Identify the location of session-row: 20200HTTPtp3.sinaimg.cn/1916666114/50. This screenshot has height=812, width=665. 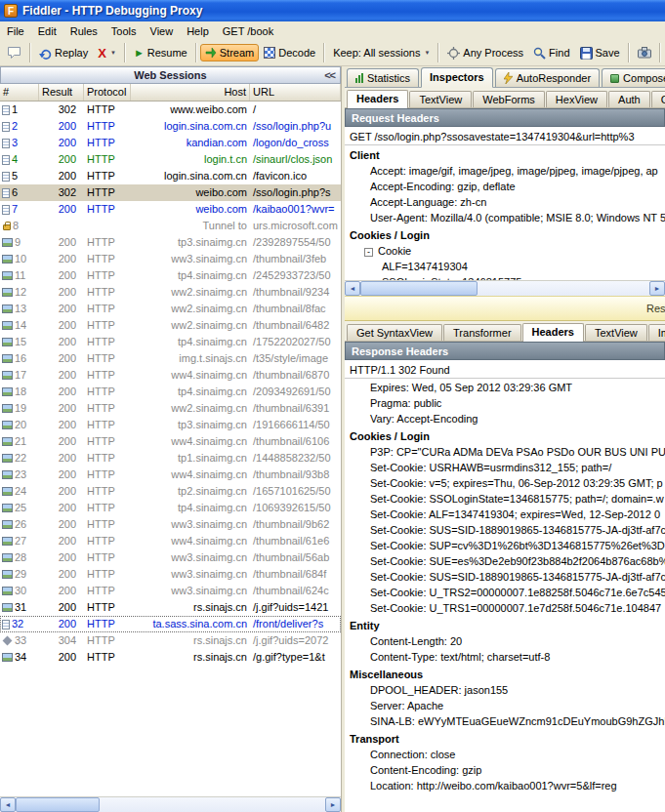
(170, 426).